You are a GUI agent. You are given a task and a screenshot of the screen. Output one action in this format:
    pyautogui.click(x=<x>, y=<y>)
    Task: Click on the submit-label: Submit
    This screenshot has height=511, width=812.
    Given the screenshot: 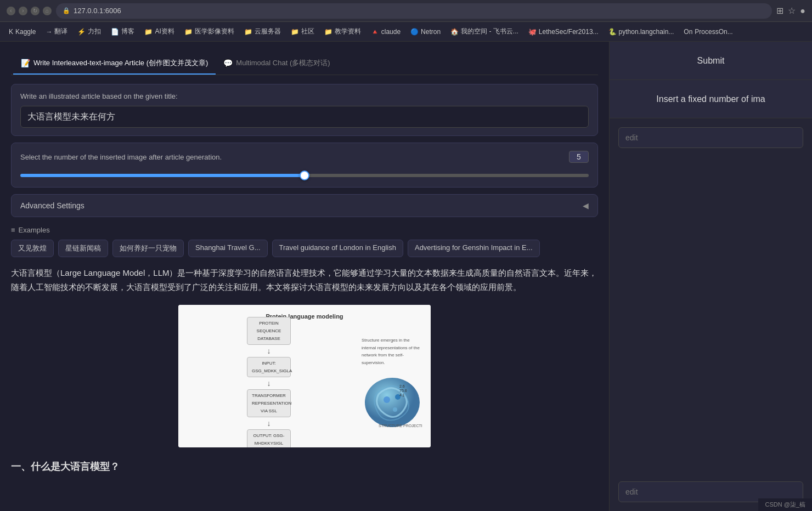 What is the action you would take?
    pyautogui.click(x=711, y=61)
    